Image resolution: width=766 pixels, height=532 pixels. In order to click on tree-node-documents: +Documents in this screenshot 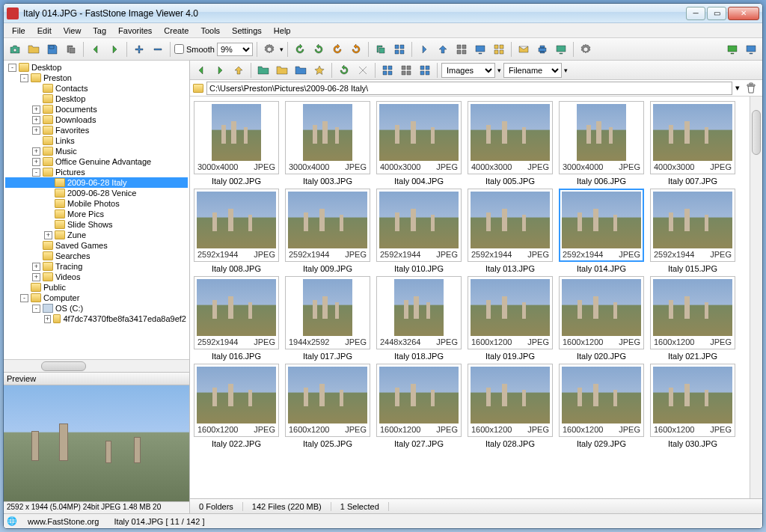, I will do `click(96, 109)`.